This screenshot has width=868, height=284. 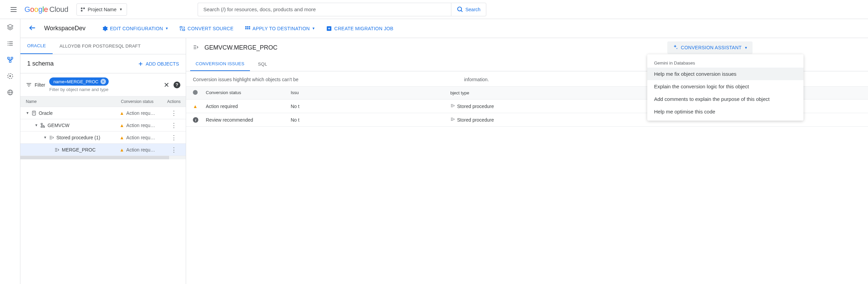 I want to click on dropdown-item-fix-issues: Help me fix object conversion issues, so click(x=725, y=74).